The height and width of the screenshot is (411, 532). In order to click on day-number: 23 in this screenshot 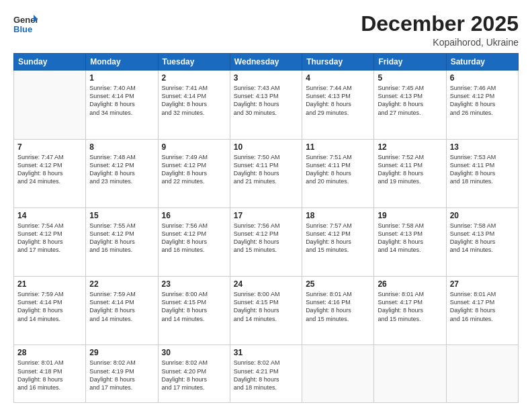, I will do `click(194, 284)`.